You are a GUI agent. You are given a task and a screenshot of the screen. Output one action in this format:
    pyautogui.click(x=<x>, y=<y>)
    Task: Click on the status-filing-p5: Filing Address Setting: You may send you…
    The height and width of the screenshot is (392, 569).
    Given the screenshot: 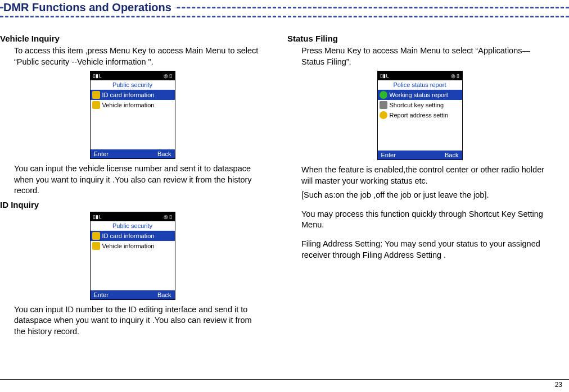 What is the action you would take?
    pyautogui.click(x=427, y=249)
    